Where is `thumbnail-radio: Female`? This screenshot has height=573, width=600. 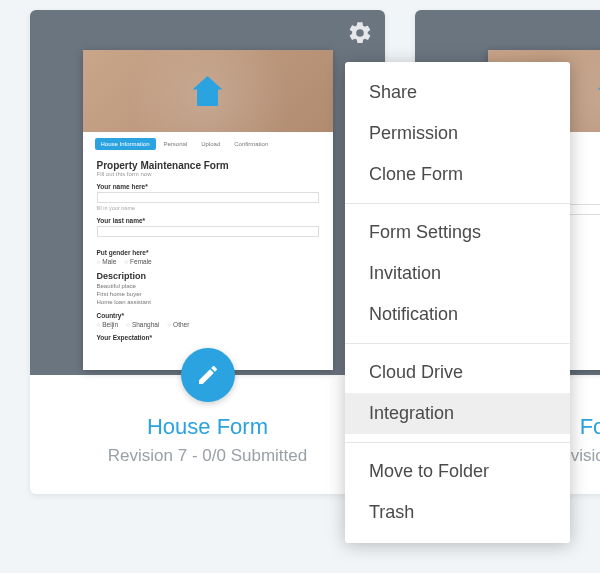 thumbnail-radio: Female is located at coordinates (138, 262).